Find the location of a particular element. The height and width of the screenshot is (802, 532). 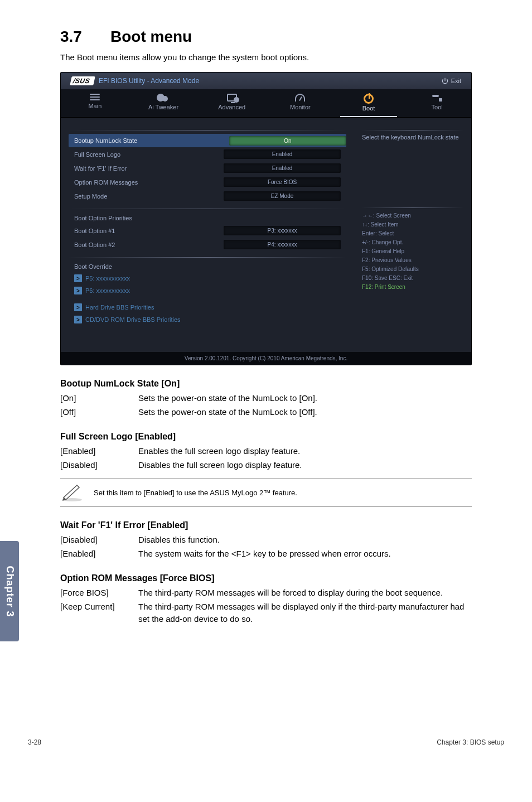

boot-priorities-header: Boot Option Priorities is located at coordinates (207, 218).